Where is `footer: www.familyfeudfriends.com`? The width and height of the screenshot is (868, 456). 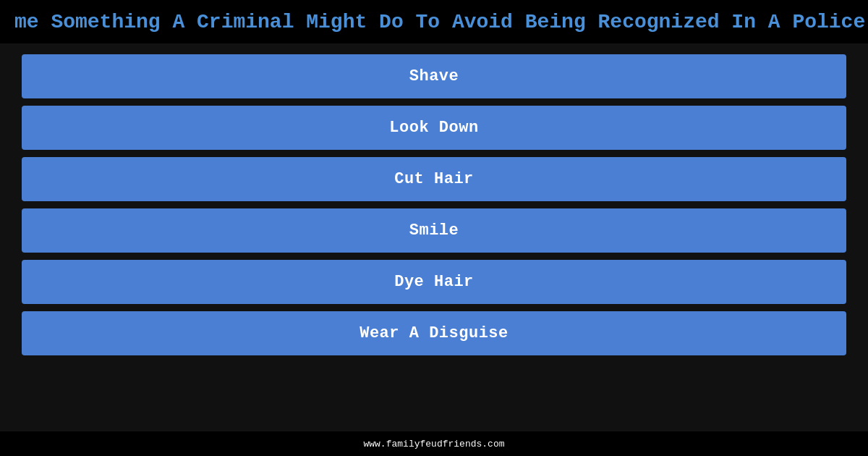
footer: www.familyfeudfriends.com is located at coordinates (434, 444).